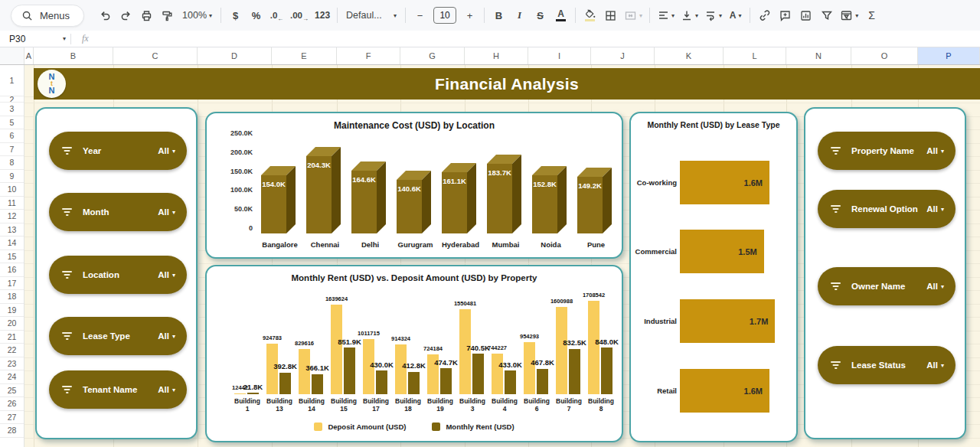  What do you see at coordinates (740, 15) in the screenshot?
I see `caret-down-icon: ▾` at bounding box center [740, 15].